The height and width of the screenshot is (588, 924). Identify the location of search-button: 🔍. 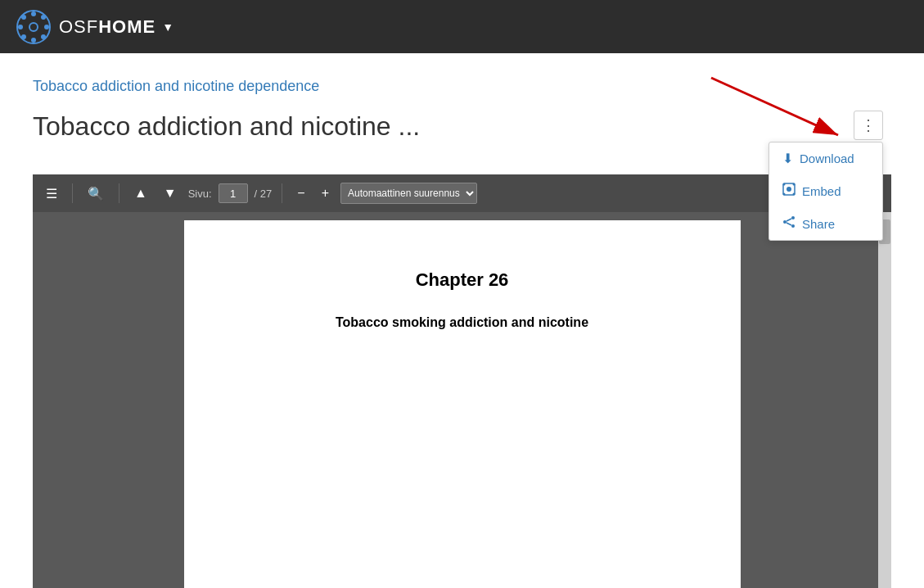
(96, 193).